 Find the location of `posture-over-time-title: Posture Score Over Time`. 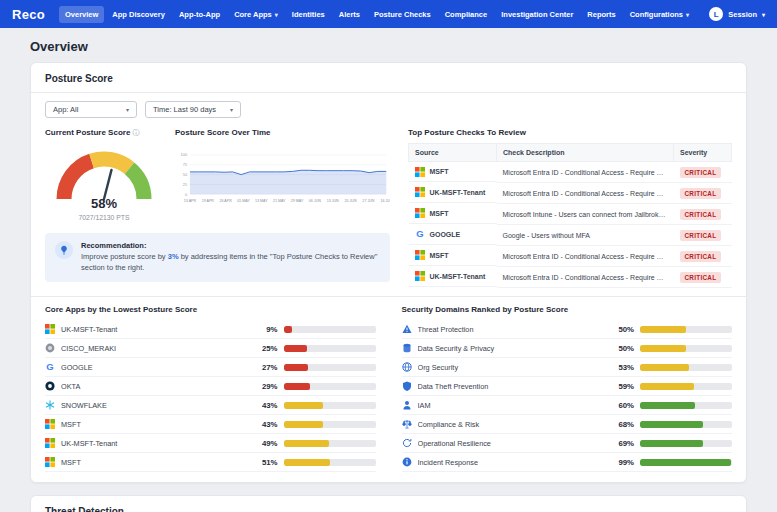

posture-over-time-title: Posture Score Over Time is located at coordinates (282, 132).